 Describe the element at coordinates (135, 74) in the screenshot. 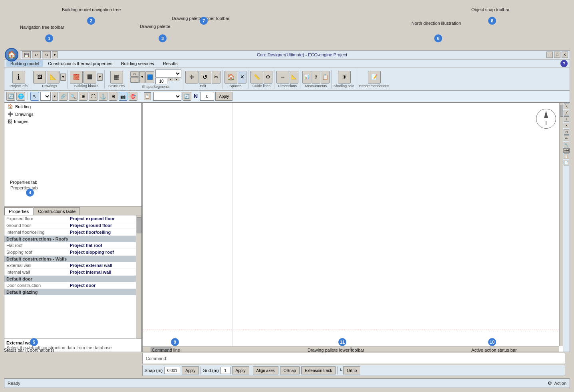

I see `shape-btn1: ▭` at that location.